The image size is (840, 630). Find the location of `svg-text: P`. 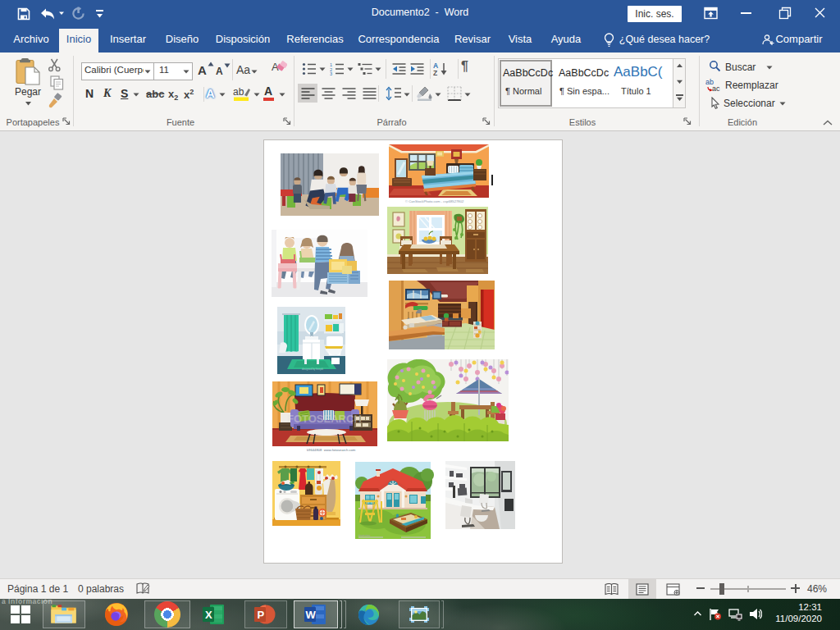

svg-text: P is located at coordinates (261, 615).